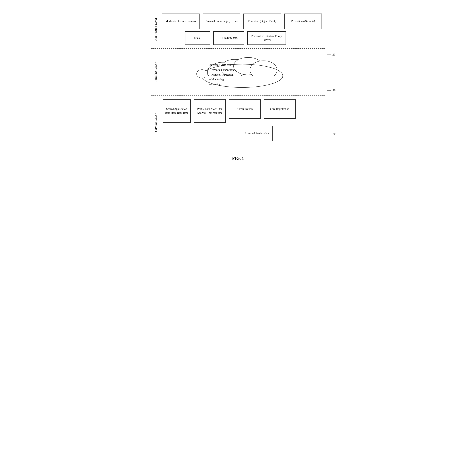 The image size is (476, 475). I want to click on services-layer-label: Services Layer, so click(156, 123).